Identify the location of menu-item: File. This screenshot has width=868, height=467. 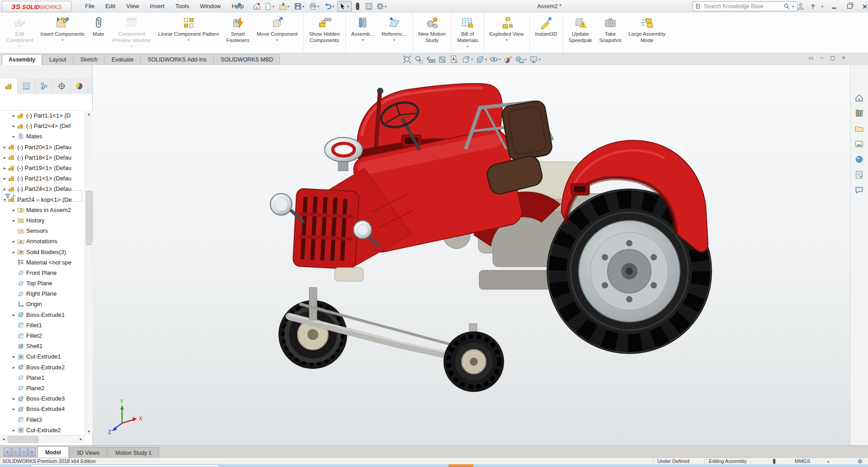
(90, 6).